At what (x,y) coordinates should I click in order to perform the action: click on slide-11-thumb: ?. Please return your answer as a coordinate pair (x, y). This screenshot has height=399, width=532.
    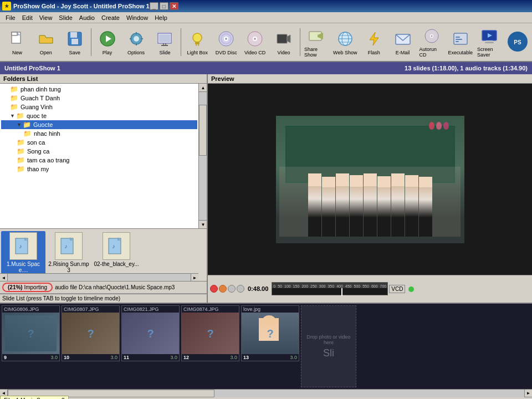
    Looking at the image, I should click on (151, 334).